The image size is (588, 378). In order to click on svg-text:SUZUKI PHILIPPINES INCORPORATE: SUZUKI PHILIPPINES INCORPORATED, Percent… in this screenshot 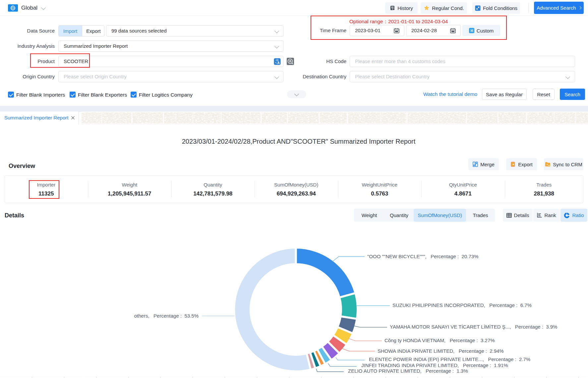, I will do `click(462, 305)`.